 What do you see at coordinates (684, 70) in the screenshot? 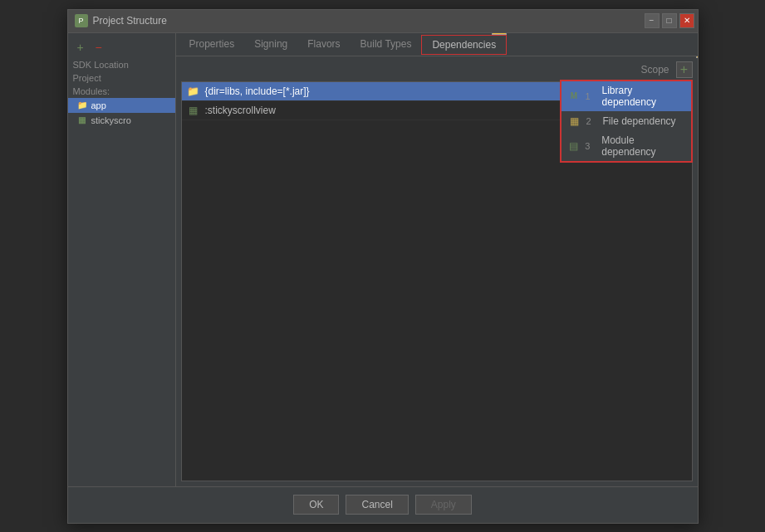
I see `add-dependency-button: +` at bounding box center [684, 70].